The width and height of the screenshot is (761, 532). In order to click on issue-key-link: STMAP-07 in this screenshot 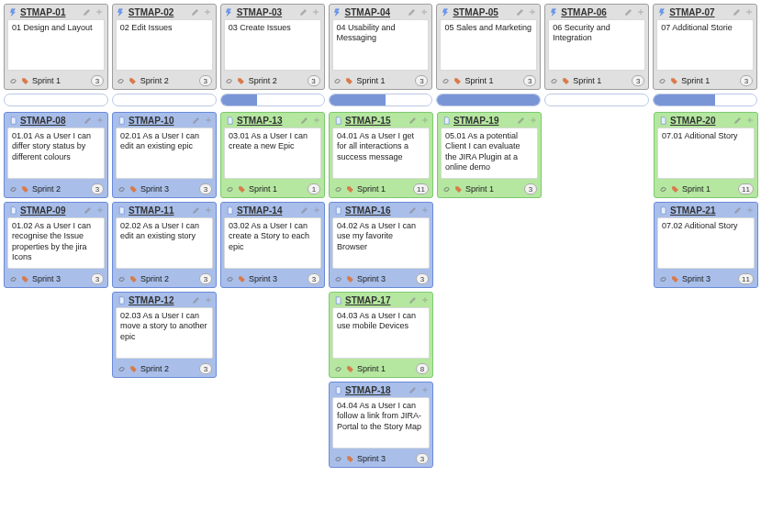, I will do `click(699, 13)`.